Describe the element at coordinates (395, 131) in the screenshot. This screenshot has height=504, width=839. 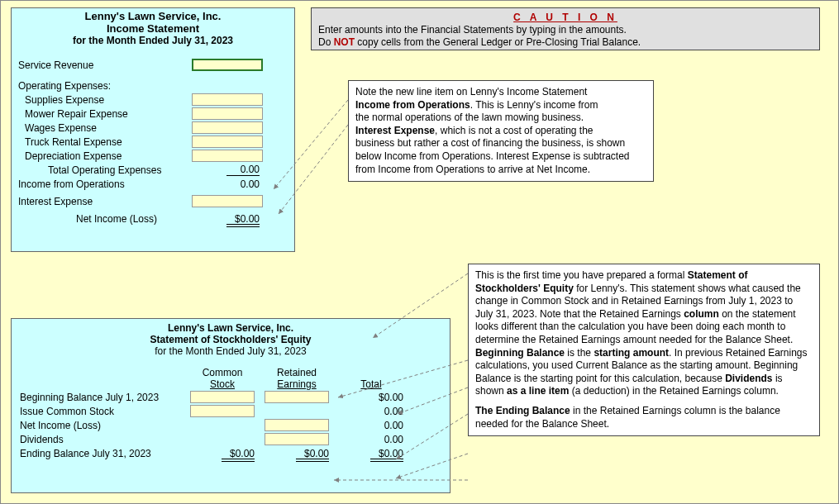
I see `note-income-l4a: Interest Expense` at that location.